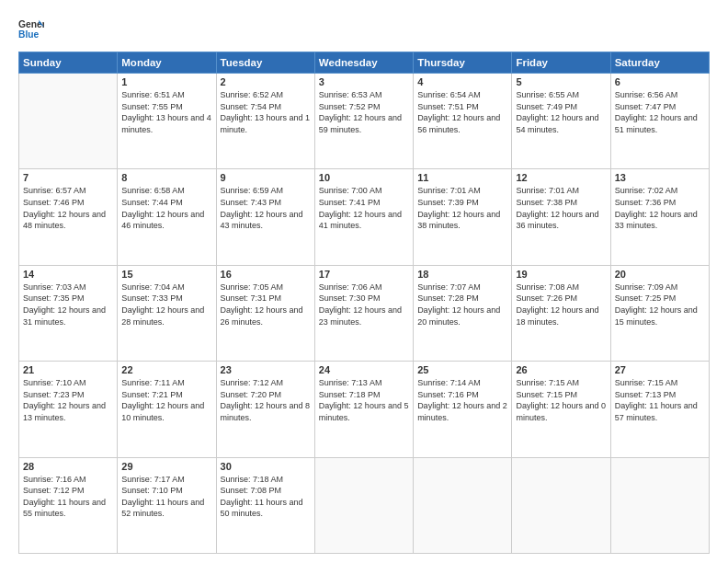 This screenshot has width=728, height=563. I want to click on calendar-cell: 12Sunrise: 7:01 AMSunset: 7:38 PMDayligh…, so click(561, 217).